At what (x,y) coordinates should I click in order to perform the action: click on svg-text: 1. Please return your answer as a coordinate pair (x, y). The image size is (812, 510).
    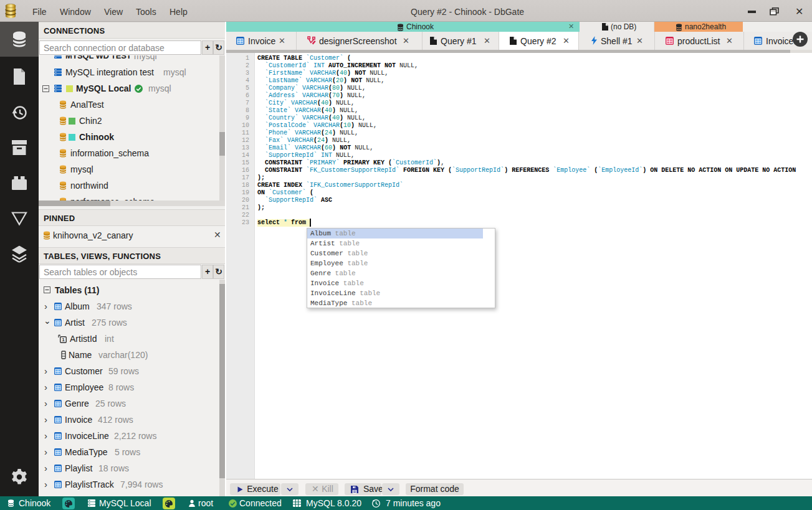
    Looking at the image, I should click on (64, 340).